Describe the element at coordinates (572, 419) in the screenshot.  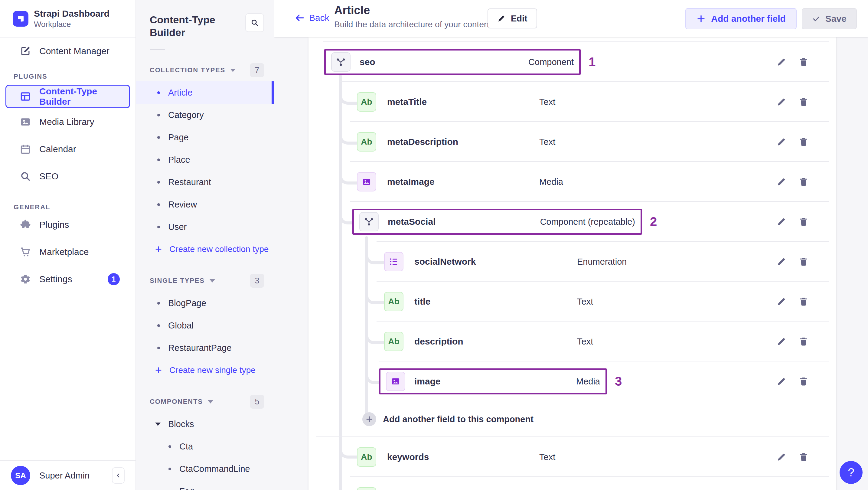
I see `add-field-to-component-row: Add another field to this component` at that location.